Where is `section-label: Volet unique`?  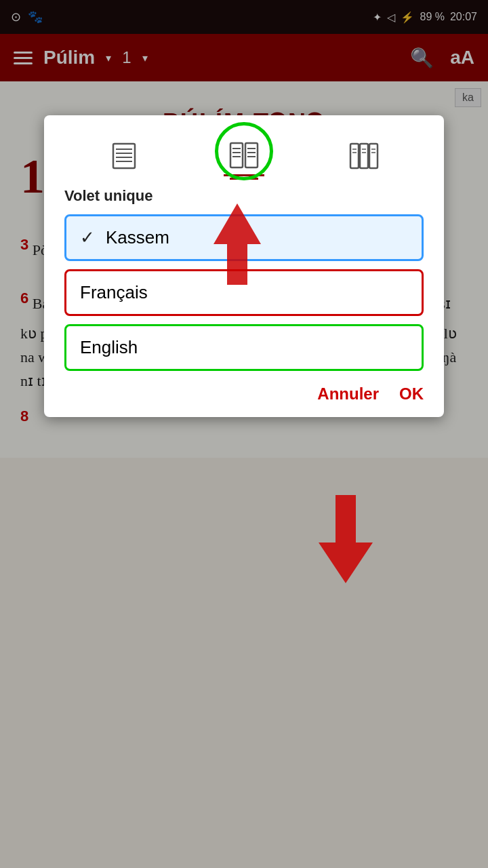
section-label: Volet unique is located at coordinates (244, 196).